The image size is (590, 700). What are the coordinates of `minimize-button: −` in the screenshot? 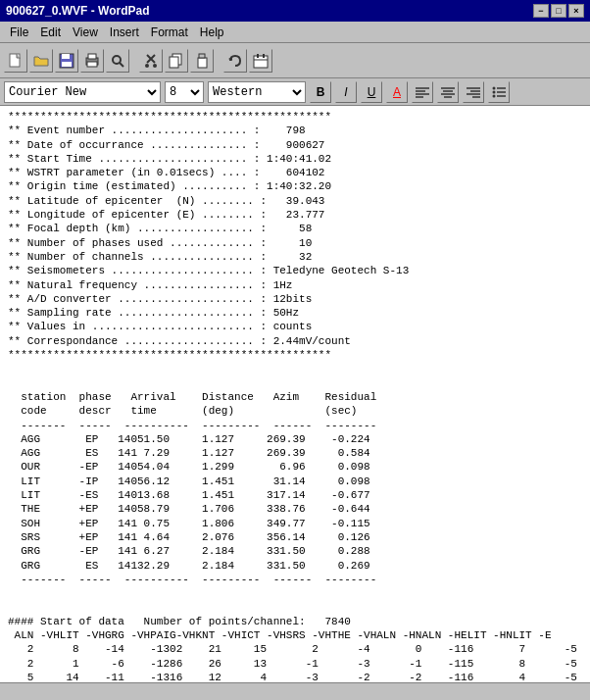 It's located at (541, 11).